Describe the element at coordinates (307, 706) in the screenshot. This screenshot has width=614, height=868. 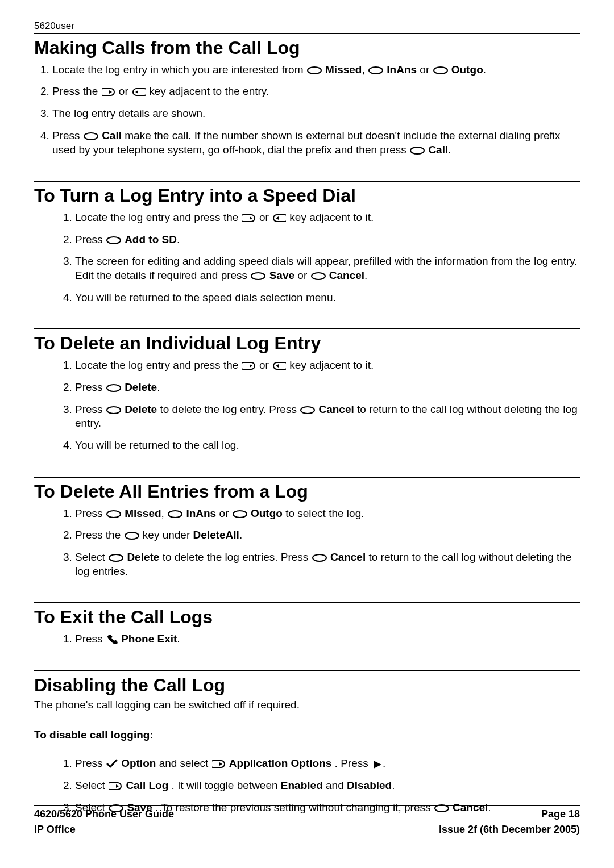
I see `disable-intro: The phone's call logging can be switched…` at that location.